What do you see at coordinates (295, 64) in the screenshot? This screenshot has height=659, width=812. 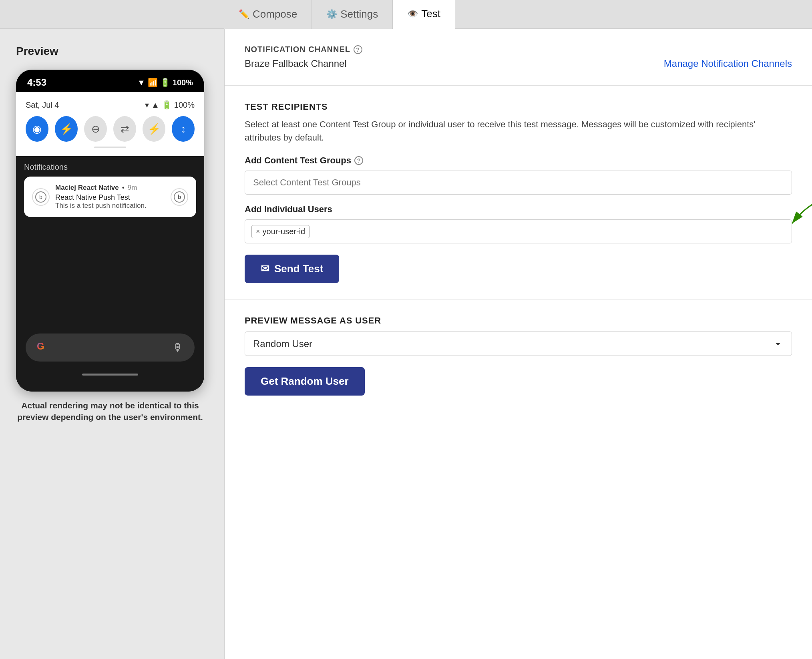 I see `channel-value: Braze Fallback Channel` at bounding box center [295, 64].